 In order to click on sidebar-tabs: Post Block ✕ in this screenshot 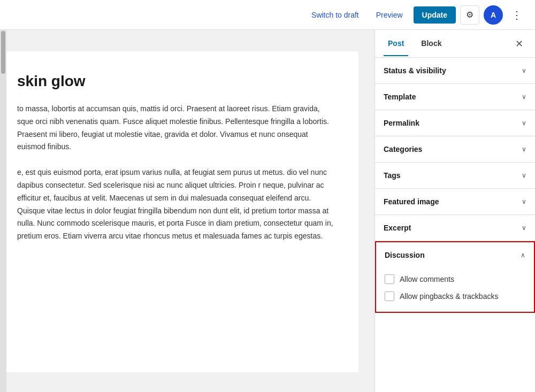, I will do `click(455, 44)`.